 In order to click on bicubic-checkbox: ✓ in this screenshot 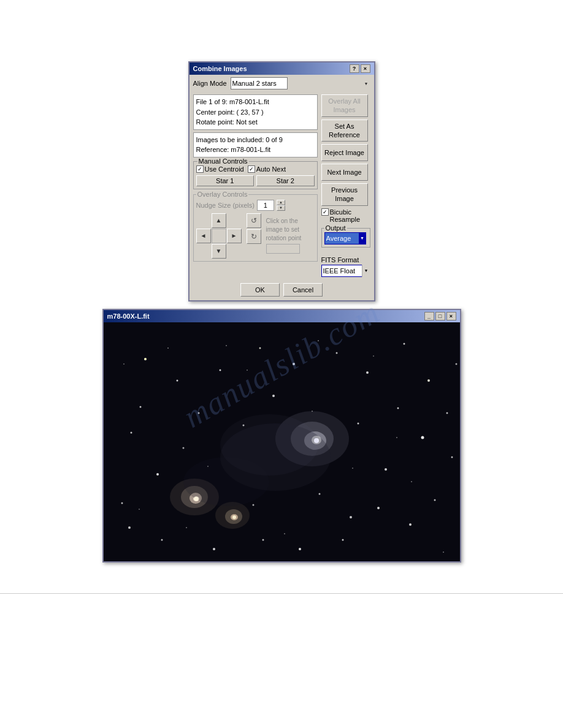, I will do `click(325, 212)`.